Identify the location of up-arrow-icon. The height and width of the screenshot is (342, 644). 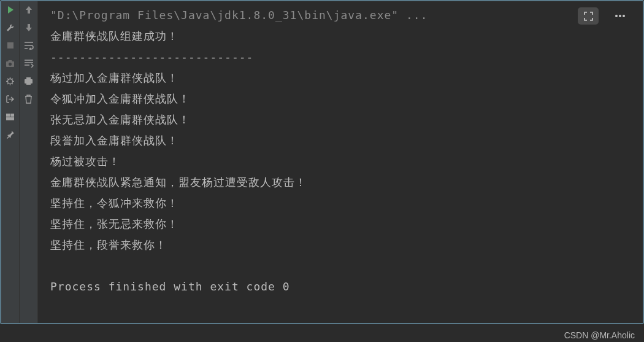
(29, 10).